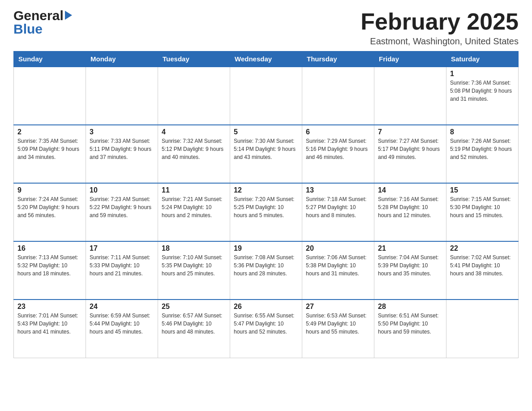 The image size is (532, 411). What do you see at coordinates (122, 190) in the screenshot?
I see `day-number: 10` at bounding box center [122, 190].